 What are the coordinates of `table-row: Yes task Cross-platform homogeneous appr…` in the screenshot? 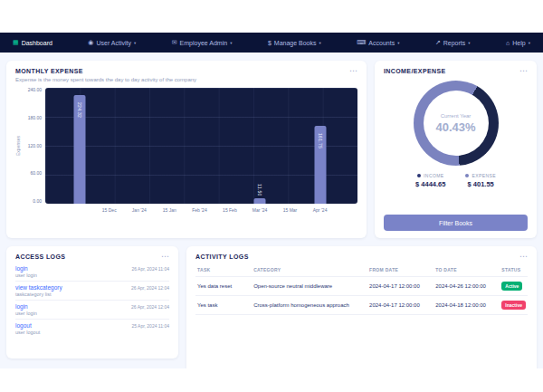 It's located at (362, 306).